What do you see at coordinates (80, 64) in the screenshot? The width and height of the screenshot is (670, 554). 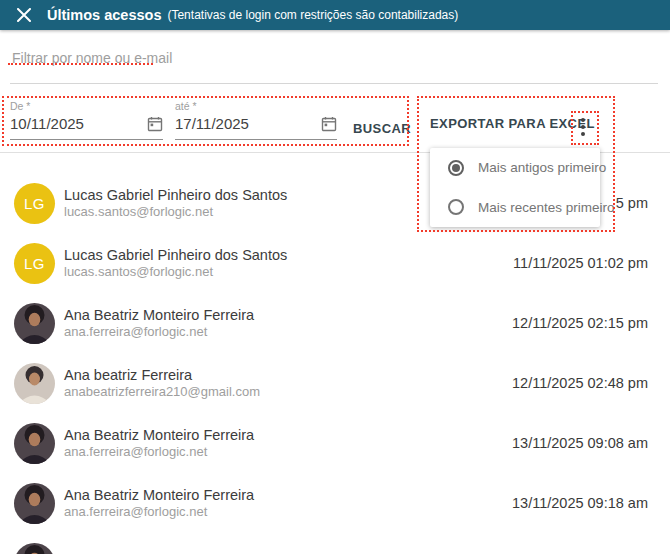 I see `annotation-filter-underline` at bounding box center [80, 64].